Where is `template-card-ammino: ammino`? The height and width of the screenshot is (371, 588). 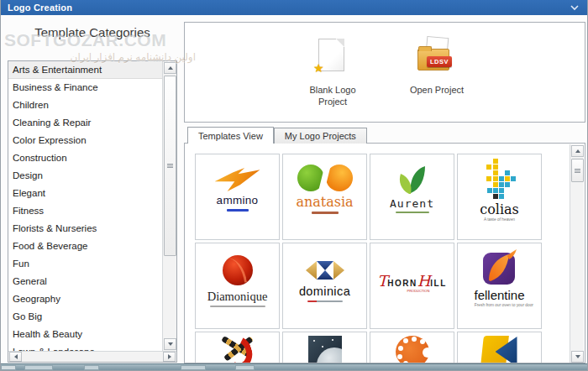
template-card-ammino: ammino is located at coordinates (237, 196).